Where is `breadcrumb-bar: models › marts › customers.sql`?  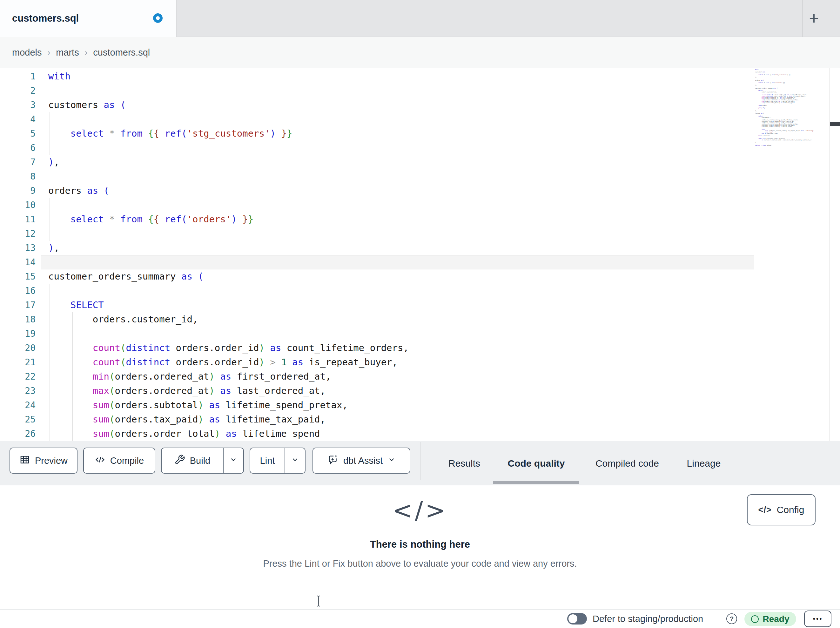
breadcrumb-bar: models › marts › customers.sql is located at coordinates (420, 52).